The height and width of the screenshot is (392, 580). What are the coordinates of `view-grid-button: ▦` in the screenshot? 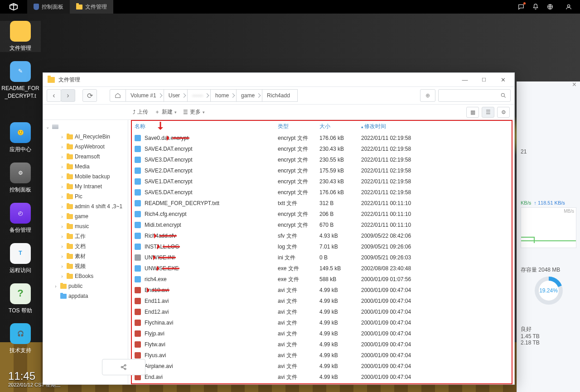 It's located at (473, 112).